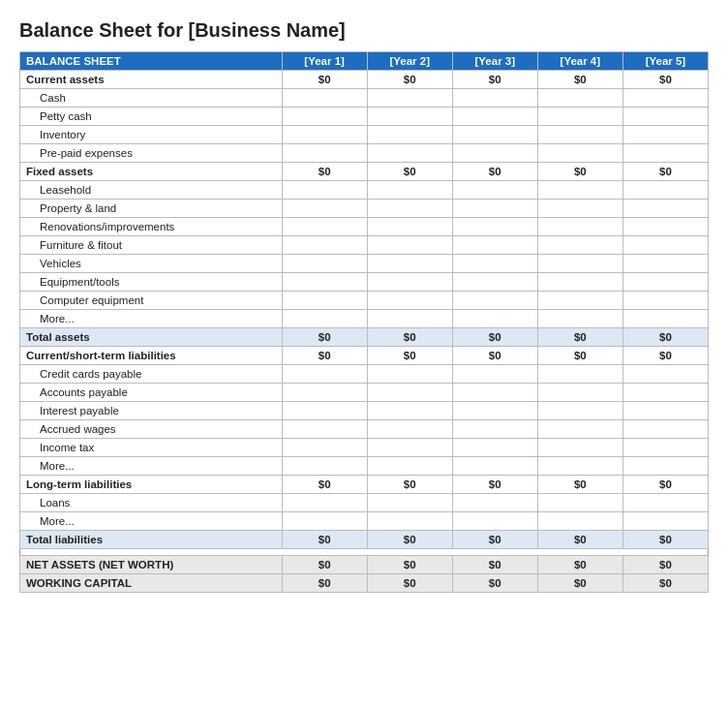 The width and height of the screenshot is (728, 709). Describe the element at coordinates (364, 447) in the screenshot. I see `table-row: Income tax` at that location.